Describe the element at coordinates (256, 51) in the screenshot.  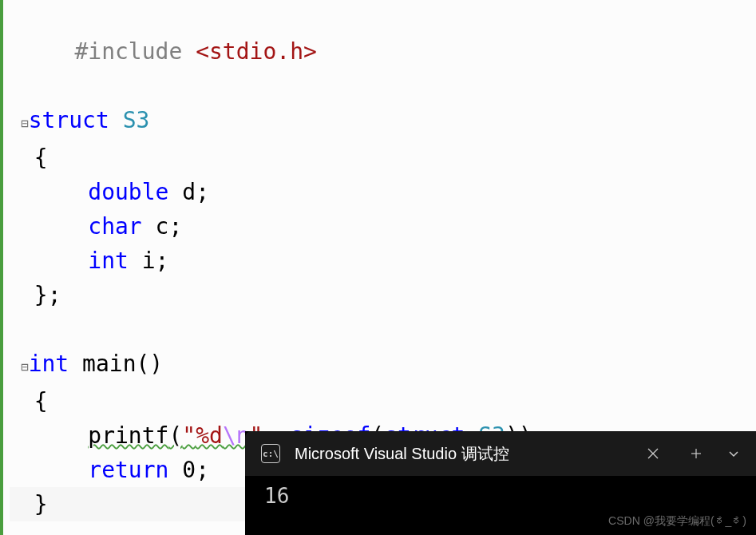
I see `include-path: <stdio.h>` at that location.